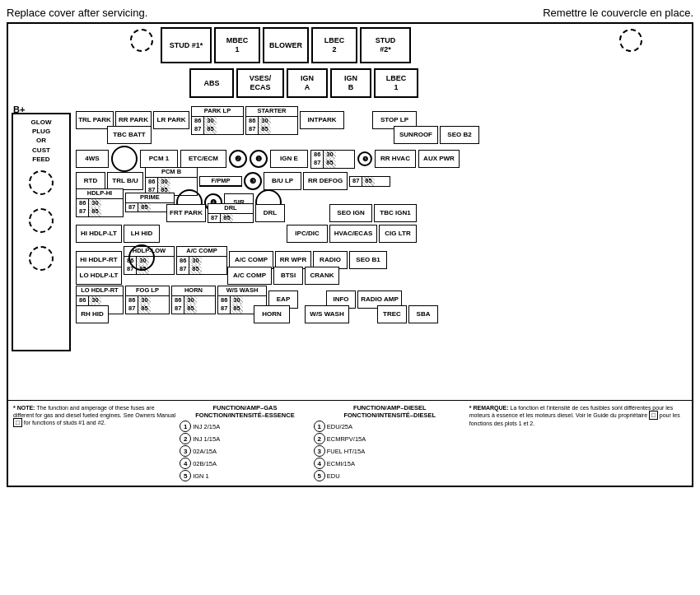  What do you see at coordinates (237, 45) in the screenshot?
I see `fuse-mbec1: MBEC1` at bounding box center [237, 45].